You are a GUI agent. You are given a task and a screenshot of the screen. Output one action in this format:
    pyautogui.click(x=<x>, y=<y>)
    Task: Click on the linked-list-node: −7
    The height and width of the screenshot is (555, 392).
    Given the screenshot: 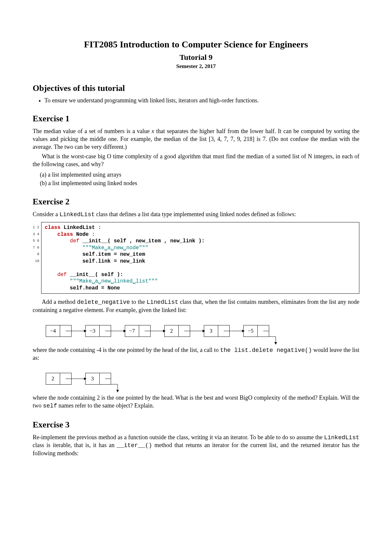 What is the action you would take?
    pyautogui.click(x=138, y=331)
    